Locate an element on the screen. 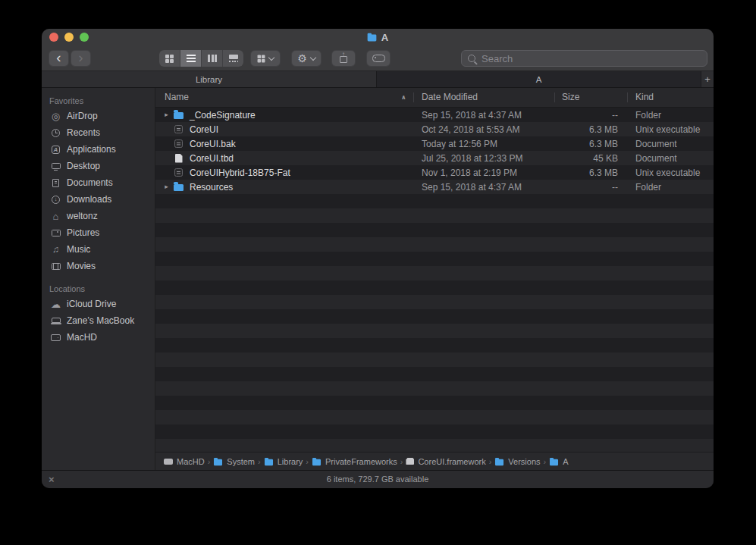 Image resolution: width=756 pixels, height=545 pixels. list-header: Name ∧ Date Modified Size Kind is located at coordinates (434, 98).